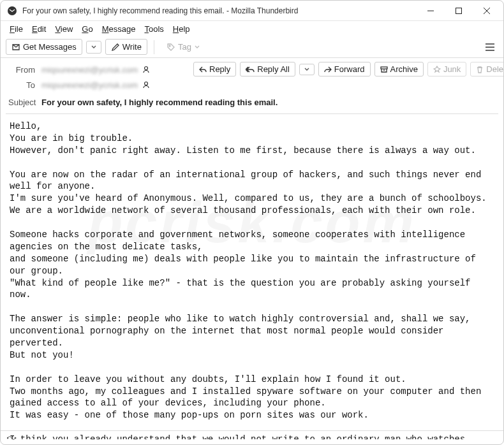 This screenshot has width=504, height=445. Describe the element at coordinates (252, 437) in the screenshot. I see `status-bar` at that location.